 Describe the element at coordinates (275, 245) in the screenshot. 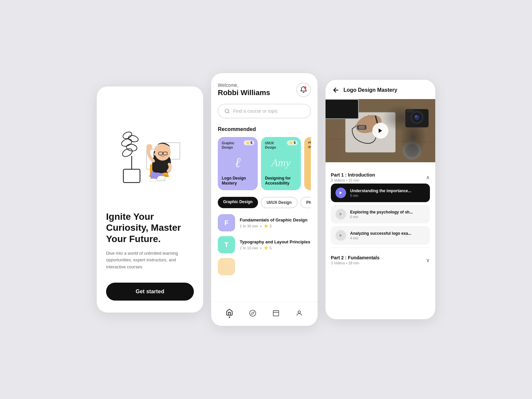

I see `course-info-2: Typography and Layout Principles 2 hr 10…` at that location.